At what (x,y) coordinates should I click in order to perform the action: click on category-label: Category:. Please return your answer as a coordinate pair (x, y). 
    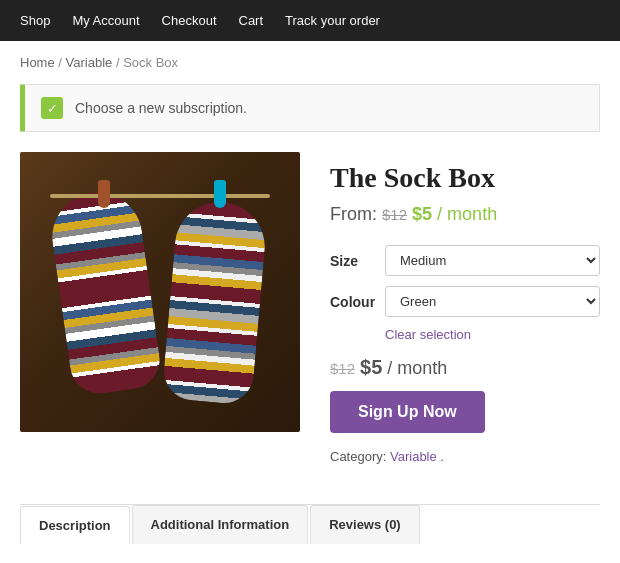
    Looking at the image, I should click on (358, 456).